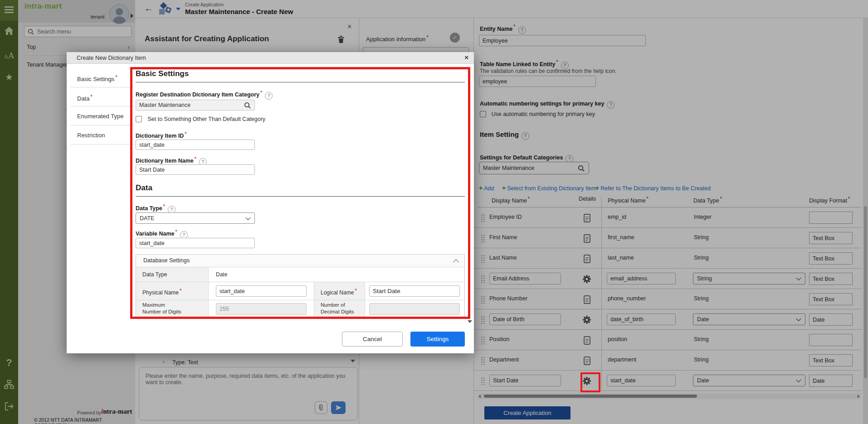 The width and height of the screenshot is (868, 424). Describe the element at coordinates (270, 58) in the screenshot. I see `modal-title-bar: Create New Dictionary Item ×` at that location.